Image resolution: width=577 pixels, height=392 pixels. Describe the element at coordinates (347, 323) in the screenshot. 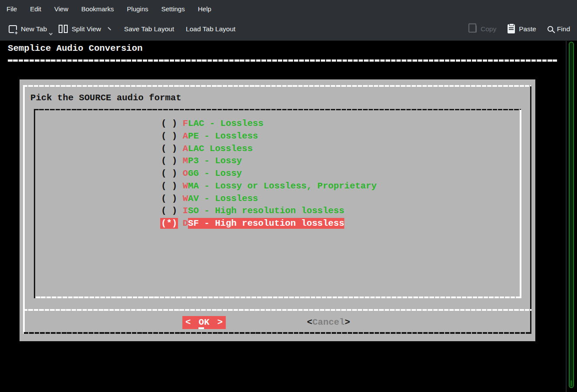

I see `cancel-right-bracket: >` at that location.